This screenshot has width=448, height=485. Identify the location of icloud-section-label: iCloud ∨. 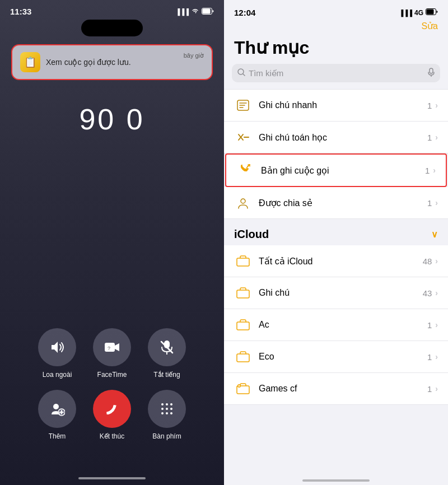
(336, 232).